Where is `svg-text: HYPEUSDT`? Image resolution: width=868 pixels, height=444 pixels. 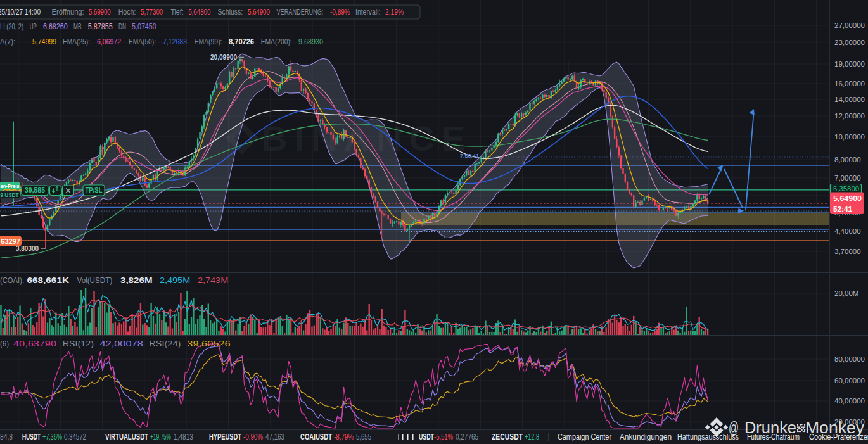 svg-text: HYPEUSDT is located at coordinates (226, 437).